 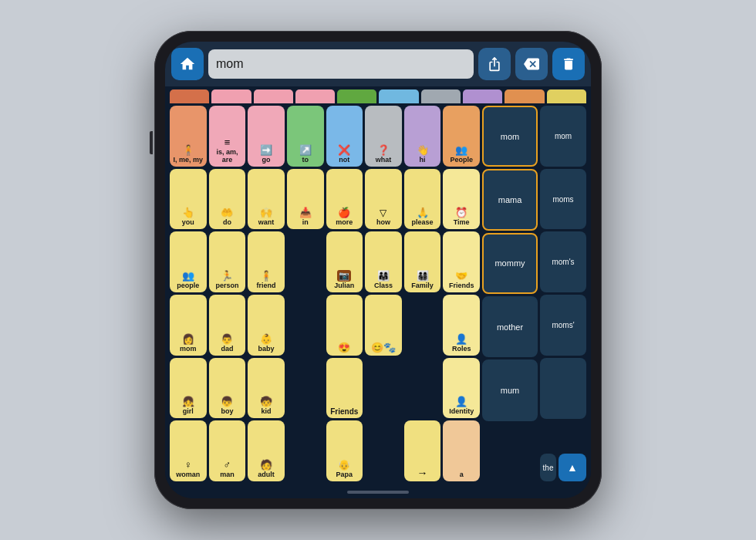 What do you see at coordinates (423, 199) in the screenshot?
I see `key-please: 🙏 please` at bounding box center [423, 199].